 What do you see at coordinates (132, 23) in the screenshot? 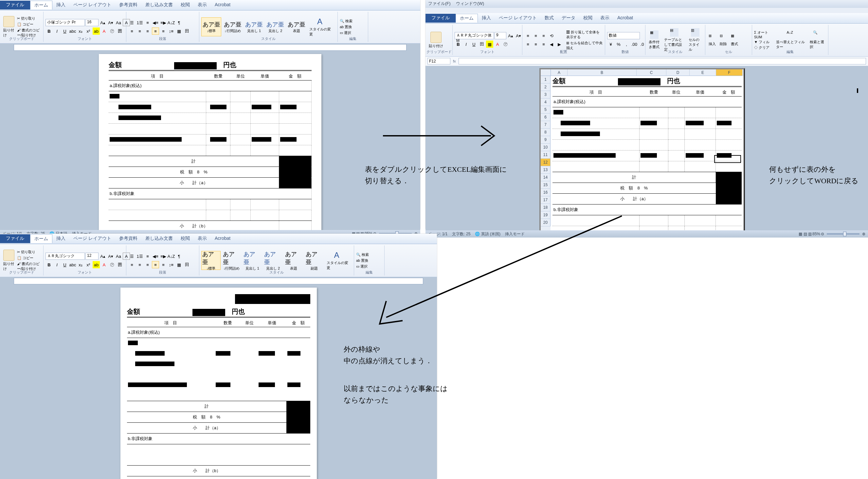
I see `bullets-button: ☰` at bounding box center [132, 23].